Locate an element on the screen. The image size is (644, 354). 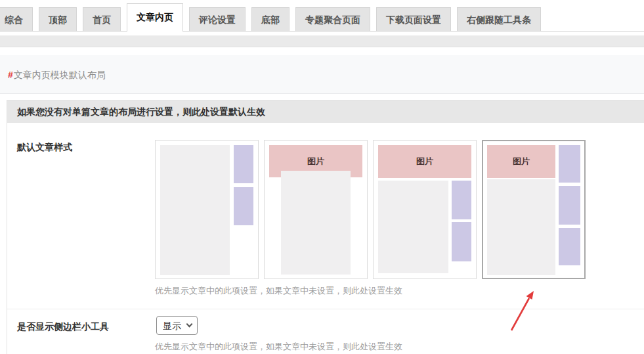
layout-option-image-top-sidebar-right: 图片 is located at coordinates (425, 210).